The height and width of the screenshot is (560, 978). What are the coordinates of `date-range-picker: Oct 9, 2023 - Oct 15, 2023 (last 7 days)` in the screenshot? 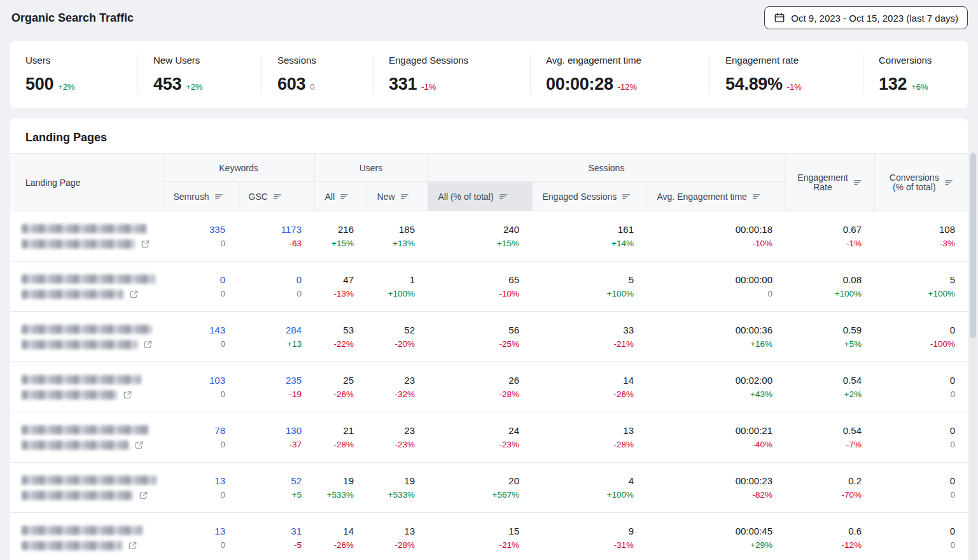 It's located at (866, 18).